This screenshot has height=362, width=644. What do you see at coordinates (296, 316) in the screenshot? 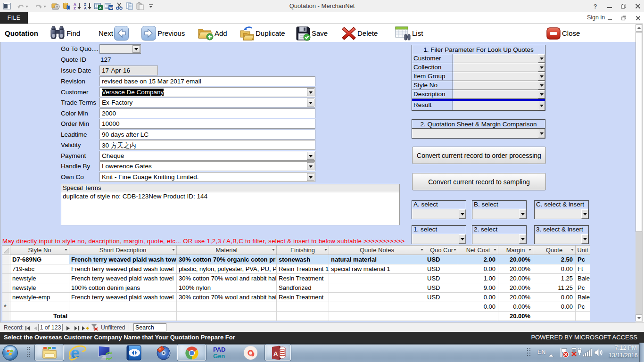
I see `table-total-row: Total20.00%` at bounding box center [296, 316].